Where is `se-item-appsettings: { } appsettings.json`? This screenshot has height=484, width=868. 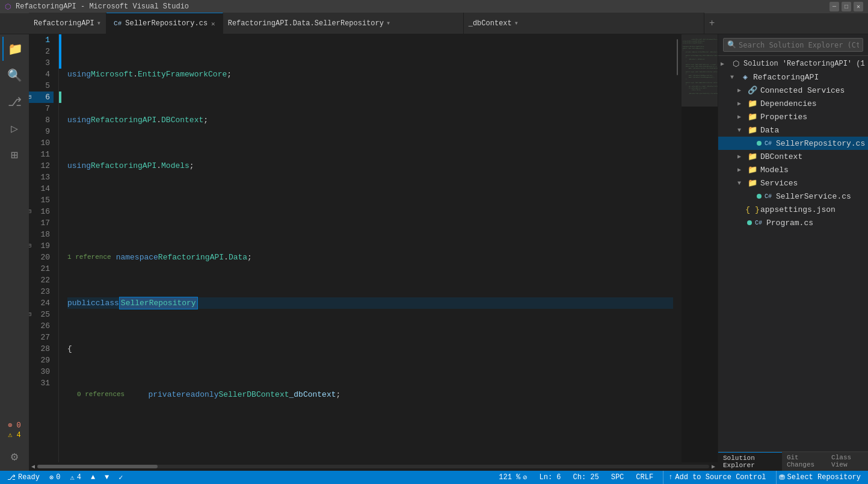
se-item-appsettings: { } appsettings.json is located at coordinates (793, 209).